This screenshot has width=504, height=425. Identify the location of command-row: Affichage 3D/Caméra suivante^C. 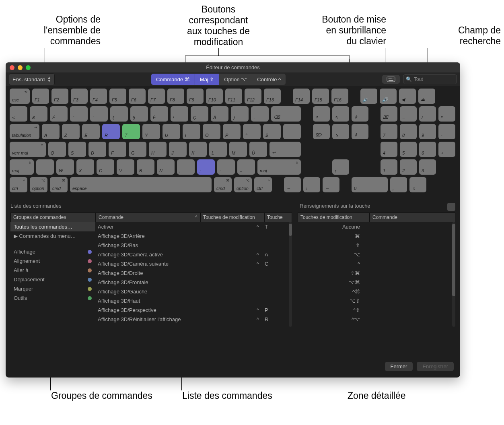
(192, 264).